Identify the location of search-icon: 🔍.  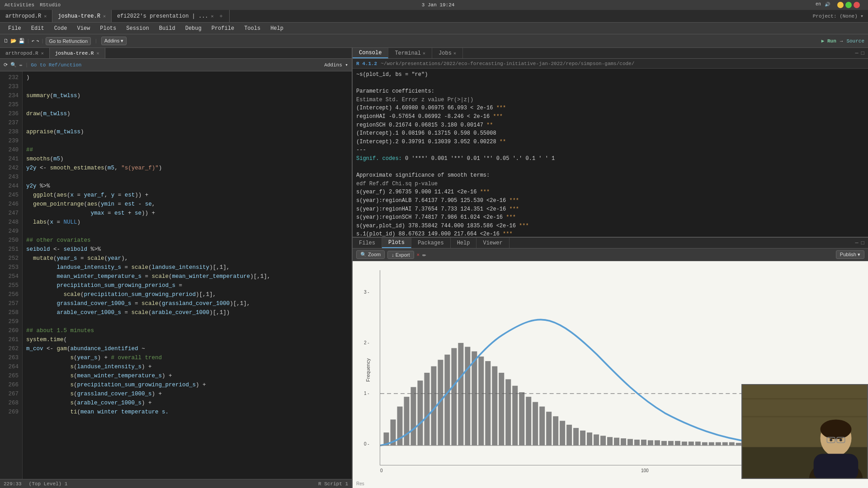
(14, 65).